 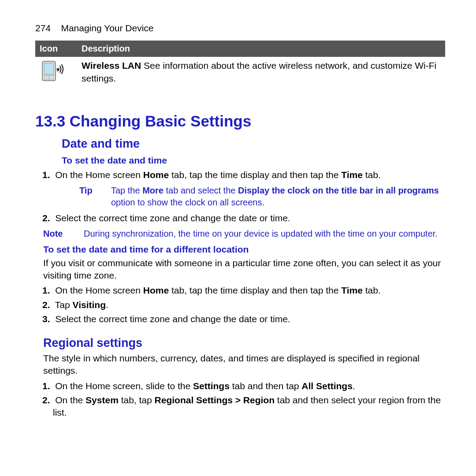 What do you see at coordinates (244, 249) in the screenshot?
I see `task-heading: To set the date and time for a different…` at bounding box center [244, 249].